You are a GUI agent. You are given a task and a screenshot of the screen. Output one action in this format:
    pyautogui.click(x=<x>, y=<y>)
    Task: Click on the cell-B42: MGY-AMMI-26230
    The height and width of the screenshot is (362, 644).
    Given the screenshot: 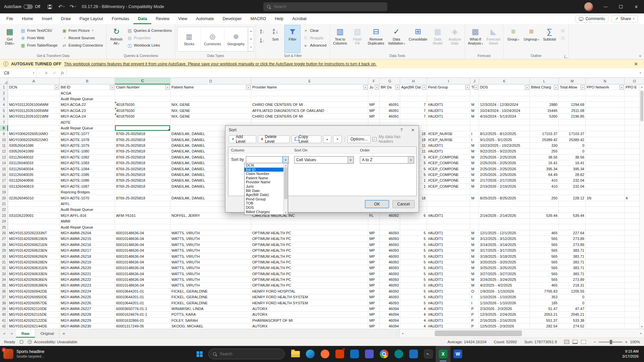 What is the action you would take?
    pyautogui.click(x=87, y=326)
    